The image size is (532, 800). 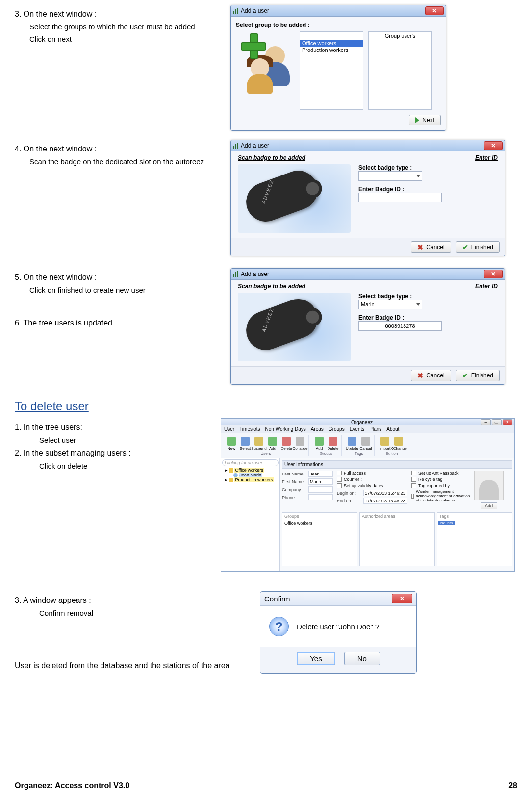 I want to click on tree-office: Office workers, so click(x=249, y=470).